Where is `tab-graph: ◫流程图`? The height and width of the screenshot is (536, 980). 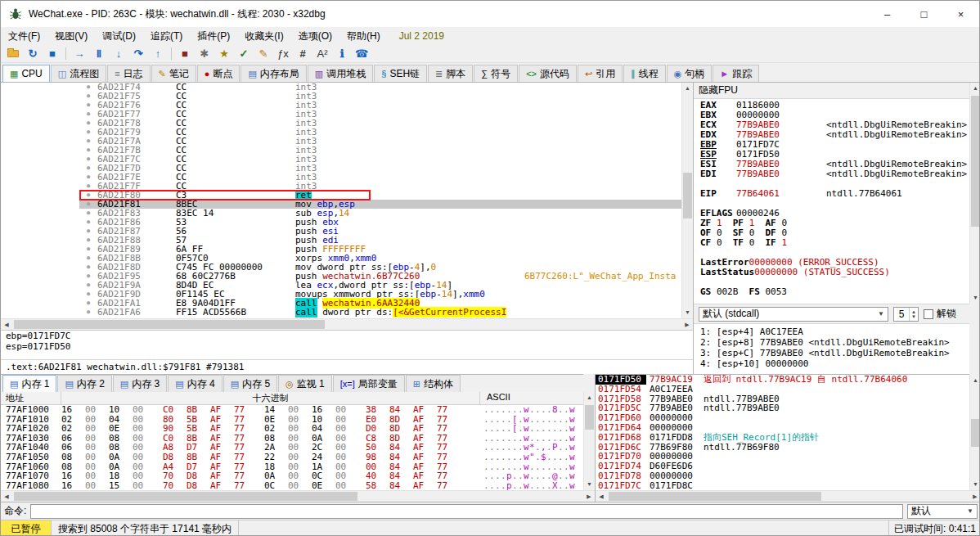 tab-graph: ◫流程图 is located at coordinates (79, 74).